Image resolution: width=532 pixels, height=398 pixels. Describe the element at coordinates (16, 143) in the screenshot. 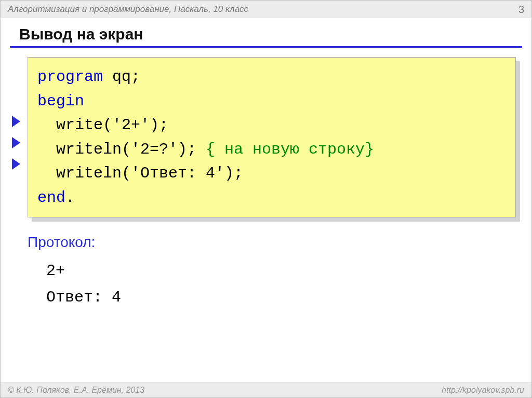

I see `bullet-markers` at that location.